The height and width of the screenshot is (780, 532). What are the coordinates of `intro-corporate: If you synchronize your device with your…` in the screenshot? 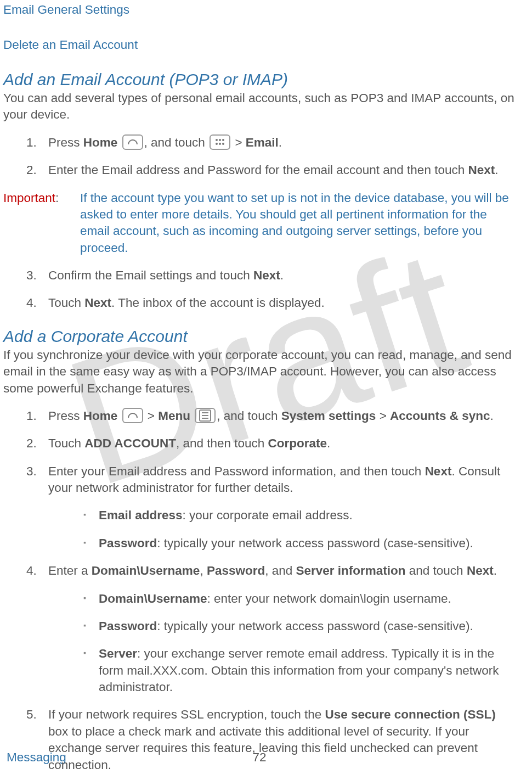 It's located at (259, 372).